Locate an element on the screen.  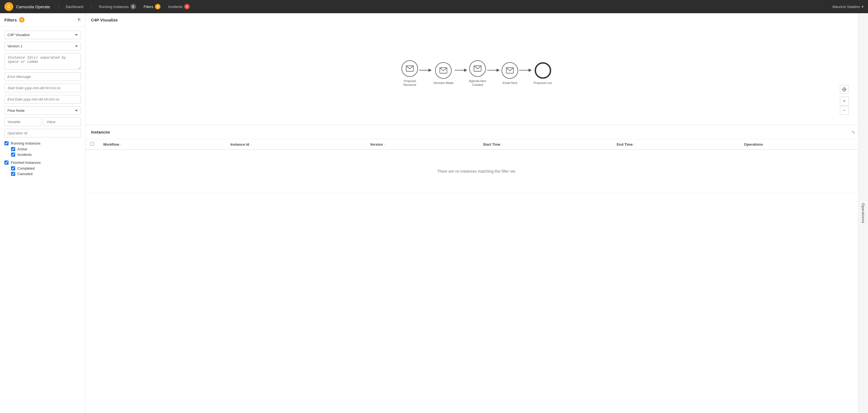
flow-node-agenda-item: Agenda ItemCreated is located at coordinates (478, 73).